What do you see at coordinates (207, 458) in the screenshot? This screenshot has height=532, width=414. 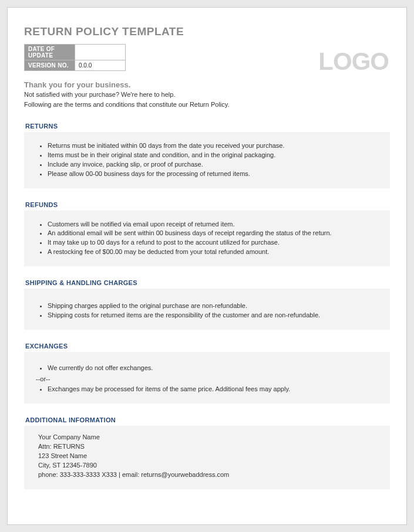 I see `section-body: Your Company Name Attn: RETURNS 123 Stre…` at bounding box center [207, 458].